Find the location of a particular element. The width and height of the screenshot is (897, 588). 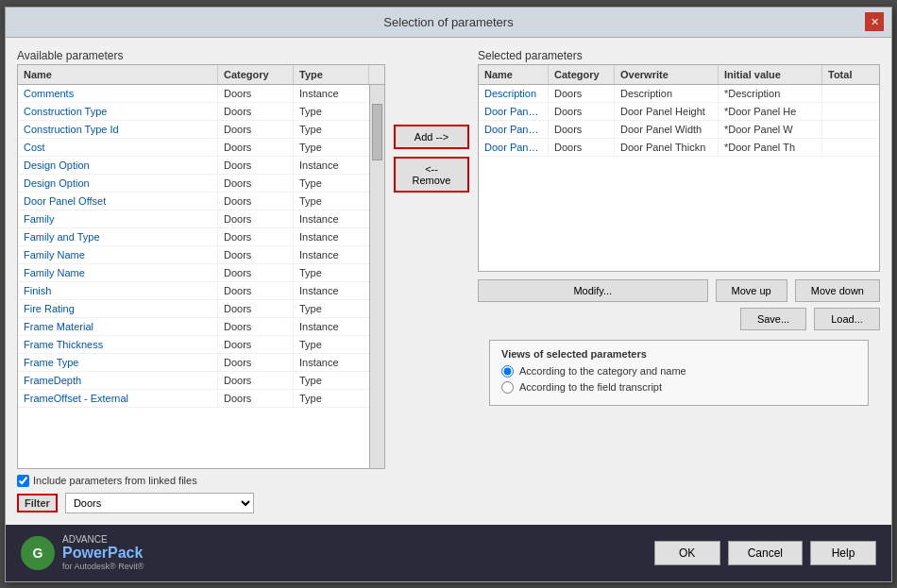

views-section: Views of selected parameters According t… is located at coordinates (679, 373).